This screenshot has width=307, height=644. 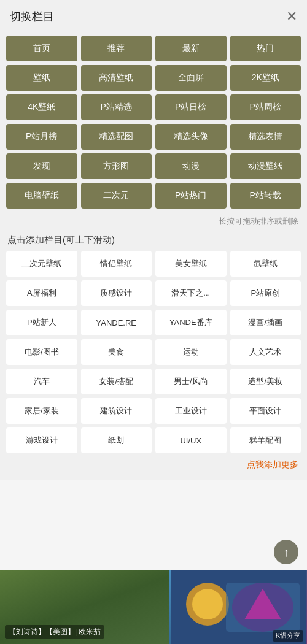 What do you see at coordinates (266, 381) in the screenshot?
I see `add-category-button: 造型/美妆` at bounding box center [266, 381].